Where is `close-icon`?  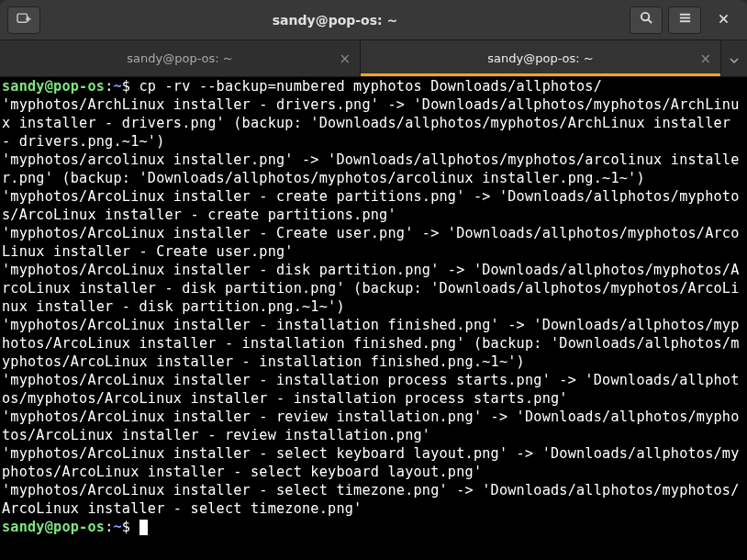
close-icon is located at coordinates (723, 20).